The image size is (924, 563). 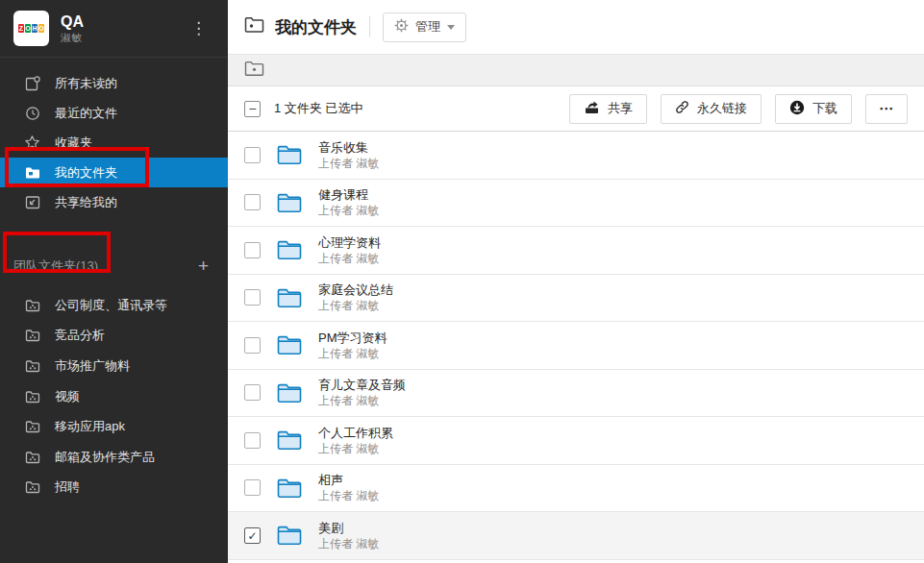 I want to click on manage-button: 管理, so click(x=425, y=27).